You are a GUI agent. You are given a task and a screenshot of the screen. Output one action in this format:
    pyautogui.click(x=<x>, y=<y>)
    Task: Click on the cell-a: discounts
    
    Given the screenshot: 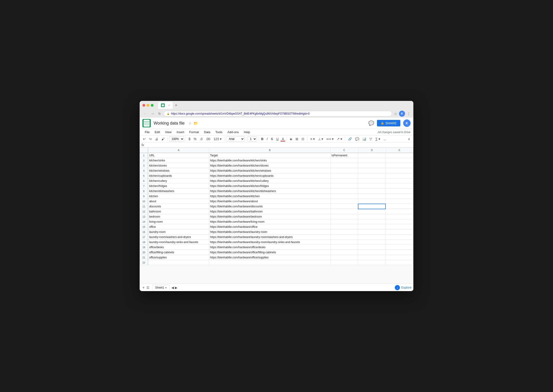 What is the action you would take?
    pyautogui.click(x=179, y=207)
    